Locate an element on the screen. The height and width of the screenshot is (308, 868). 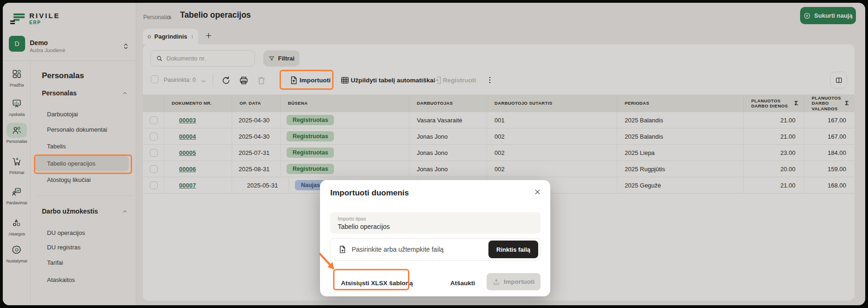
filters-button: Filtrai is located at coordinates (281, 59).